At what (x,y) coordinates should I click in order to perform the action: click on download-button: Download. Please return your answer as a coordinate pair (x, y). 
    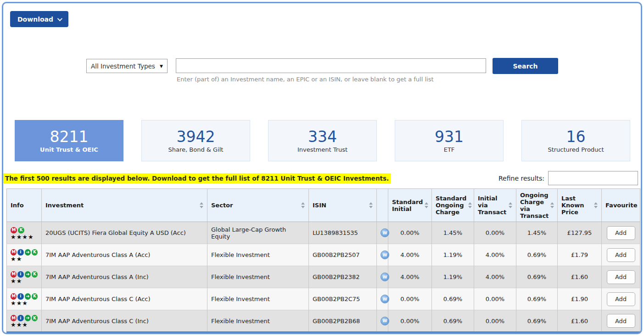
    Looking at the image, I should click on (39, 19).